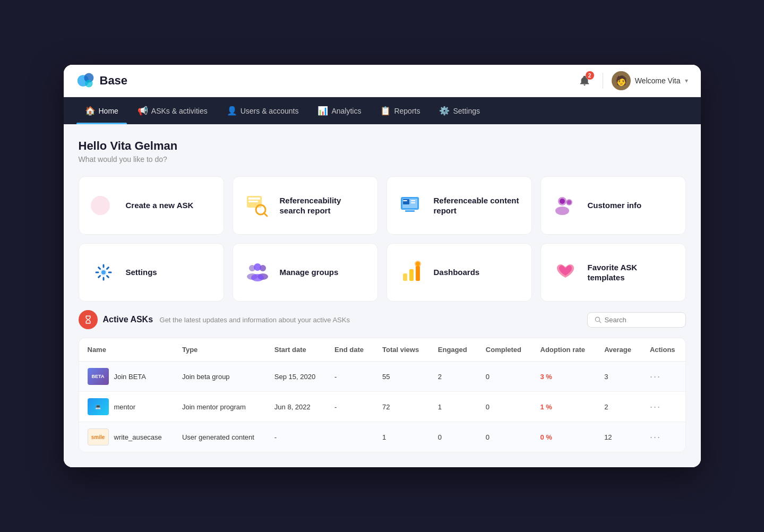 This screenshot has height=532, width=764. Describe the element at coordinates (453, 407) in the screenshot. I see `cell-engaged: 1` at that location.